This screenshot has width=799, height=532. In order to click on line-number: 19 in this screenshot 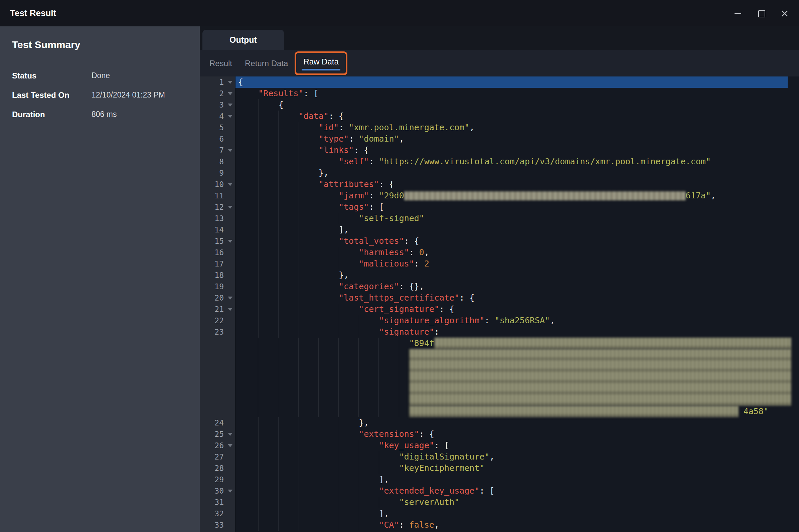, I will do `click(219, 286)`.